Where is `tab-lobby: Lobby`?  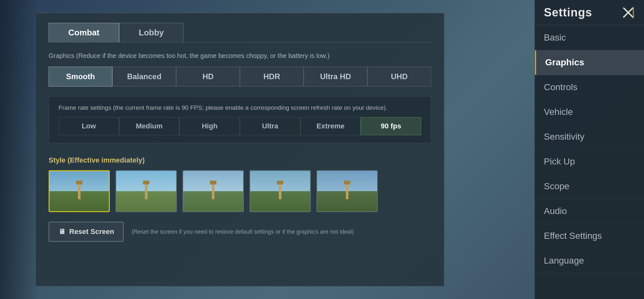 tab-lobby: Lobby is located at coordinates (151, 33).